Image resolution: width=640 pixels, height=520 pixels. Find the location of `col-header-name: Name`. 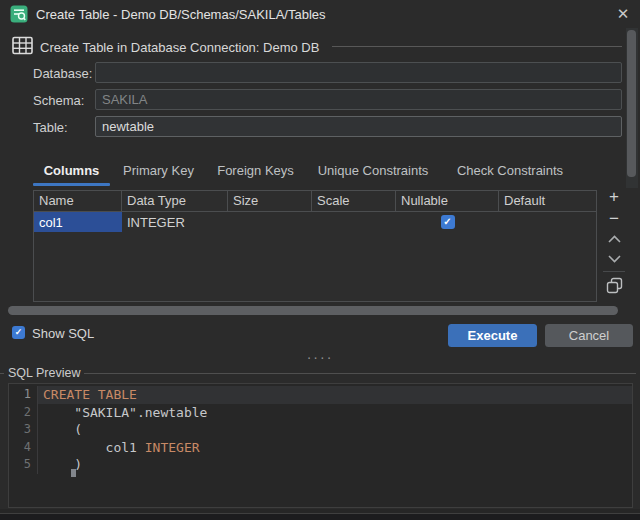

col-header-name: Name is located at coordinates (78, 201).